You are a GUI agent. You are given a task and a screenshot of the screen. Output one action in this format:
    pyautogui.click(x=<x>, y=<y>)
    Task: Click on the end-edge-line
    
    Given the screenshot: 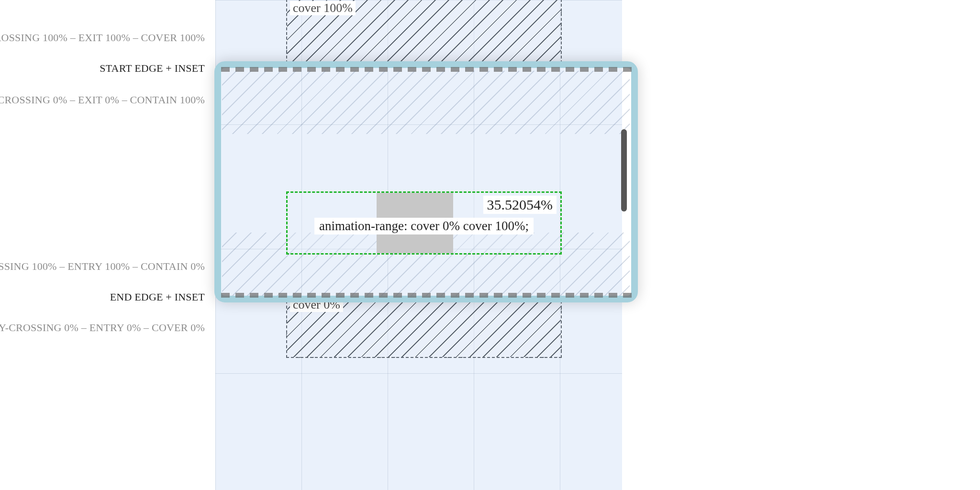 What is the action you would take?
    pyautogui.click(x=426, y=295)
    